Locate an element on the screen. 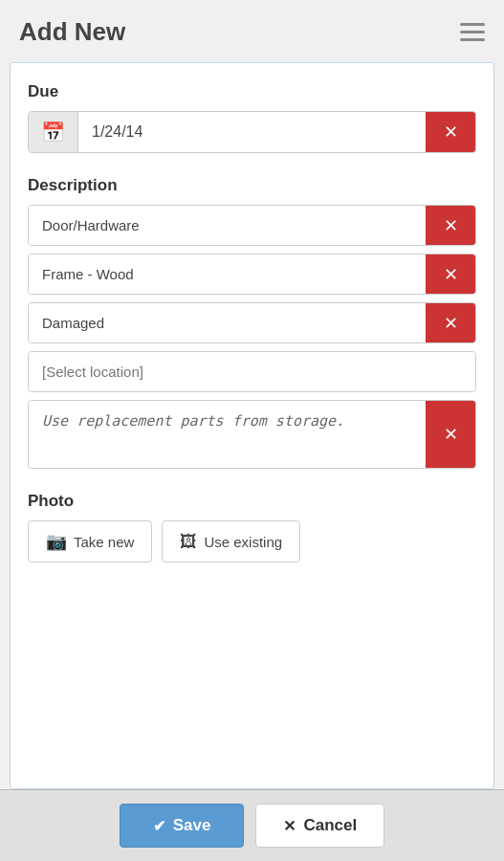  cancel-label: Cancel is located at coordinates (330, 826).